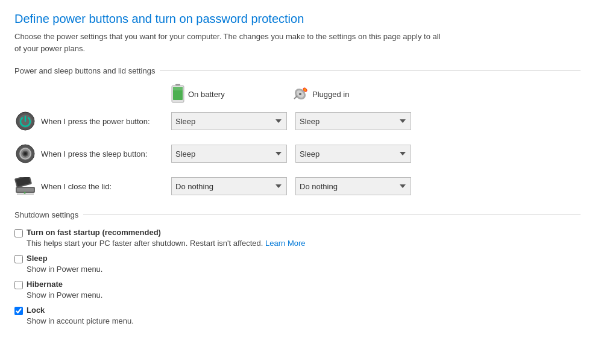 Image resolution: width=595 pixels, height=364 pixels. Describe the element at coordinates (352, 94) in the screenshot. I see `plugged-in-header: Plugged in` at that location.